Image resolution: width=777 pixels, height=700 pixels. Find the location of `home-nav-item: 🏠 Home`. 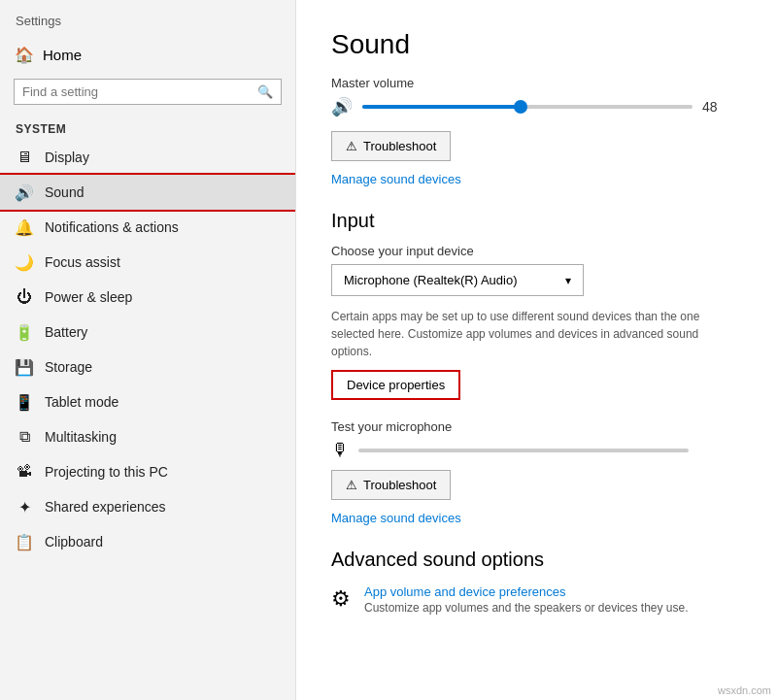

home-nav-item: 🏠 Home is located at coordinates (148, 54).